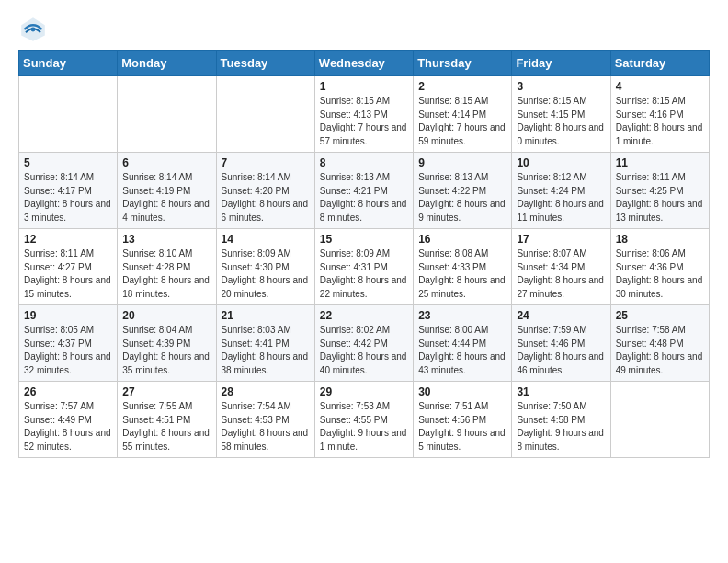 The height and width of the screenshot is (563, 728). What do you see at coordinates (364, 198) in the screenshot?
I see `day-info: Sunrise: 8:13 AM Sunset: 4:21 PM Dayligh…` at bounding box center [364, 198].